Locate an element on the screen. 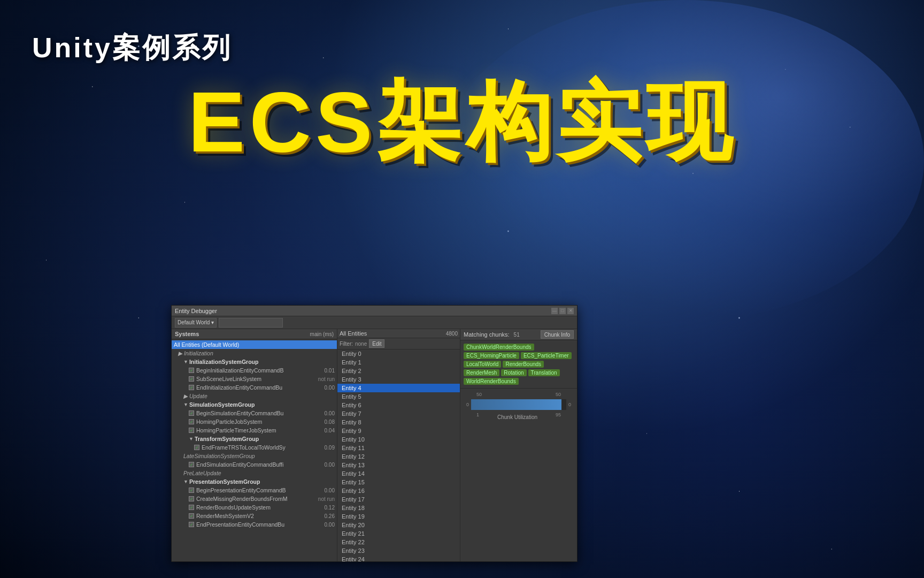 The width and height of the screenshot is (924, 578). sys-begin-init: BeginInitializationEntityCommandB 0.01 is located at coordinates (255, 370).